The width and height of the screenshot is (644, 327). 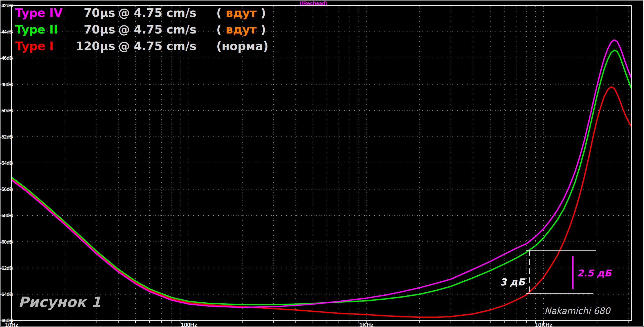 What do you see at coordinates (6, 6) in the screenshot?
I see `y-axis-tick-label: -42dB` at bounding box center [6, 6].